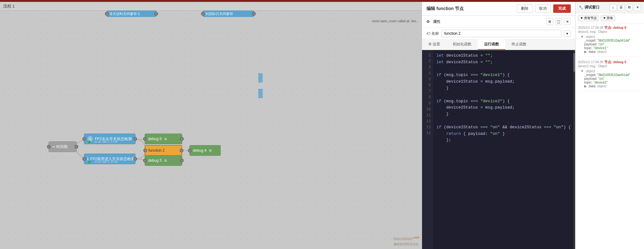 The image size is (644, 249). What do you see at coordinates (163, 139) in the screenshot?
I see `node-debug6: debug 6 ≡` at bounding box center [163, 139].